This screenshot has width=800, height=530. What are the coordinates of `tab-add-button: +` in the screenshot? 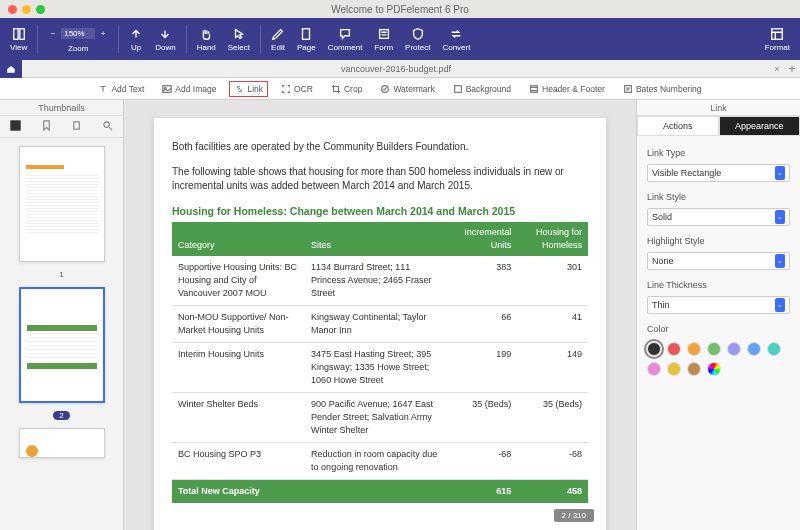 It's located at (792, 68).